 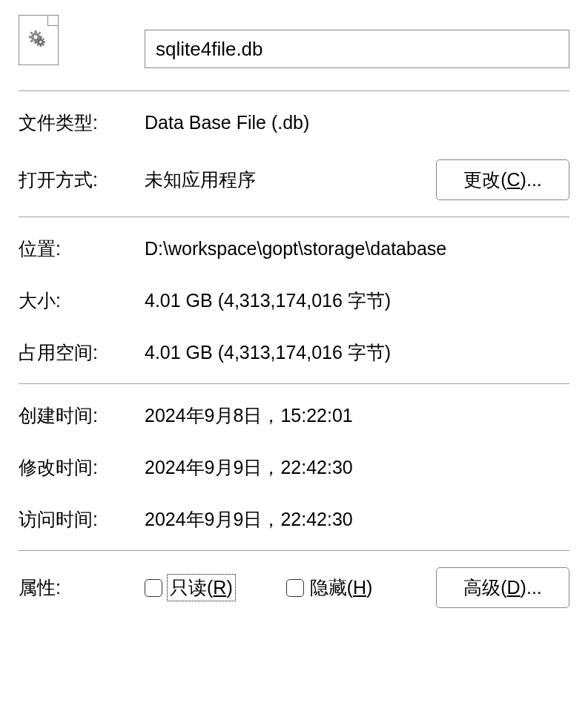 I want to click on row-size-on-disk: 占用空间: 4.01 GB (4,313,174,016 字节), so click(x=294, y=352).